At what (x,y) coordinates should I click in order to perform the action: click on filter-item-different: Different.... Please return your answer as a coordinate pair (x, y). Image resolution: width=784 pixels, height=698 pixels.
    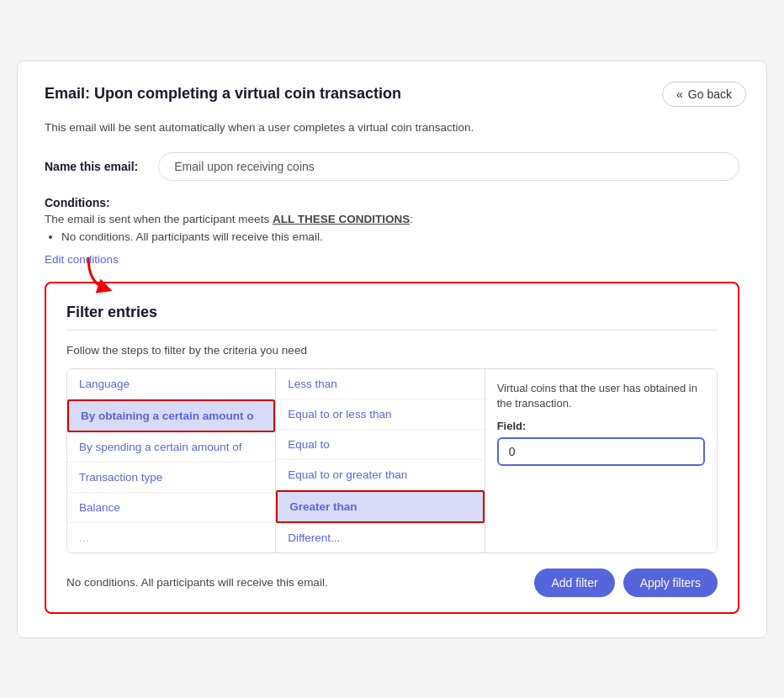
    Looking at the image, I should click on (380, 538).